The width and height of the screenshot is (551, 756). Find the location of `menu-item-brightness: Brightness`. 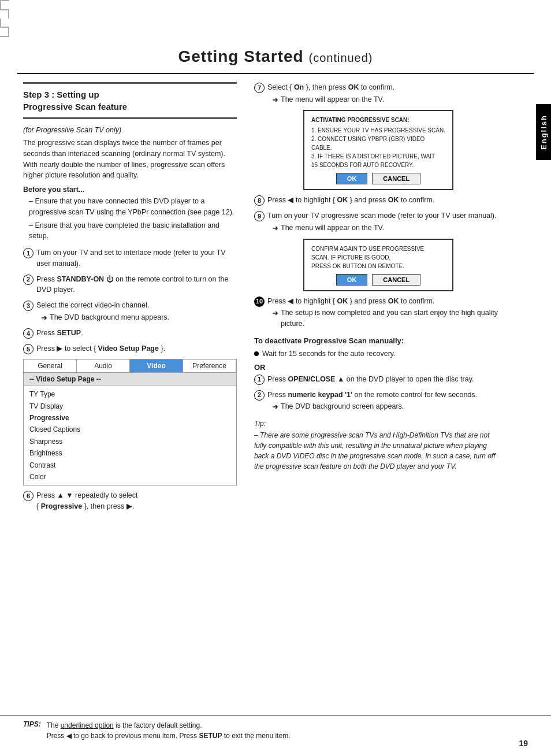

menu-item-brightness: Brightness is located at coordinates (130, 453).